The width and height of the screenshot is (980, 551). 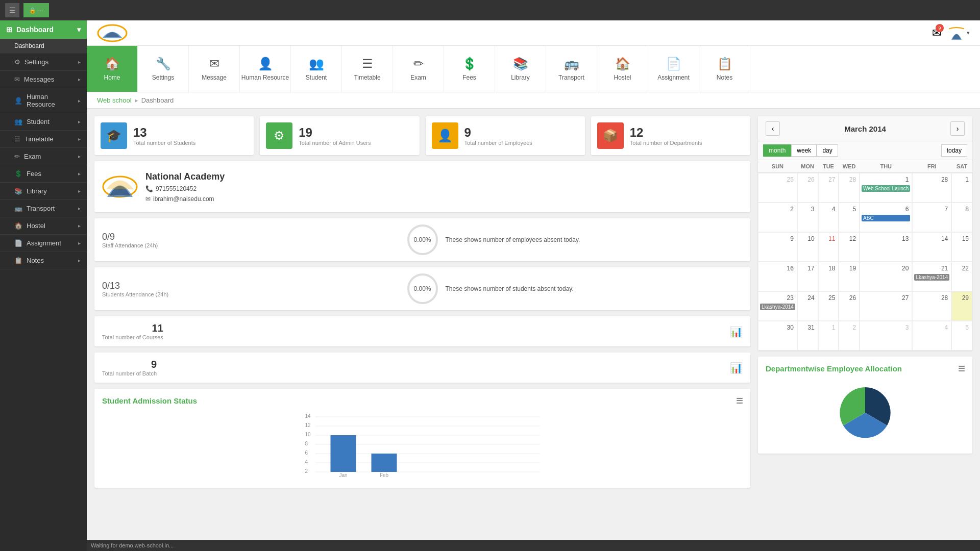 What do you see at coordinates (43, 80) in the screenshot?
I see `sidebar-item-messages: ✉Messages ▸` at bounding box center [43, 80].